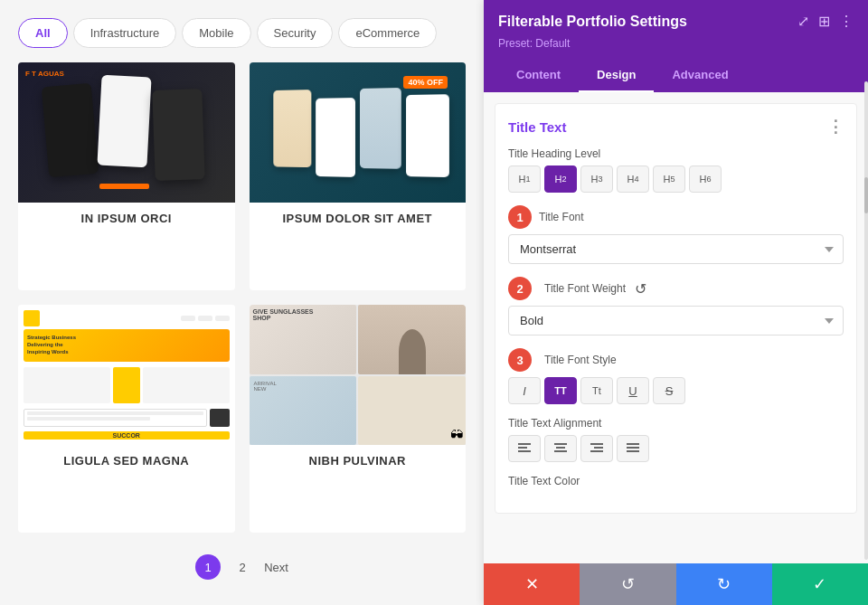 The height and width of the screenshot is (605, 868). What do you see at coordinates (524, 391) in the screenshot?
I see `style-italic-button: I` at bounding box center [524, 391].